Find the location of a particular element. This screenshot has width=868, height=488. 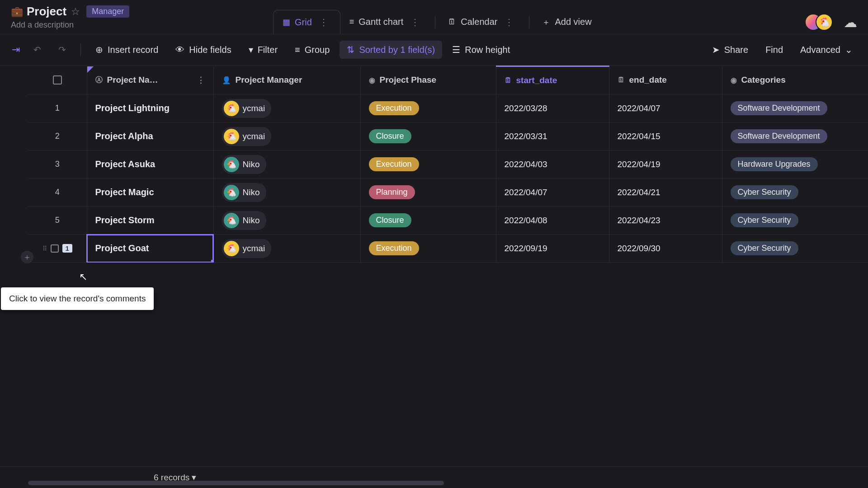

end-date-cell: 2022/04/07 is located at coordinates (665, 108).